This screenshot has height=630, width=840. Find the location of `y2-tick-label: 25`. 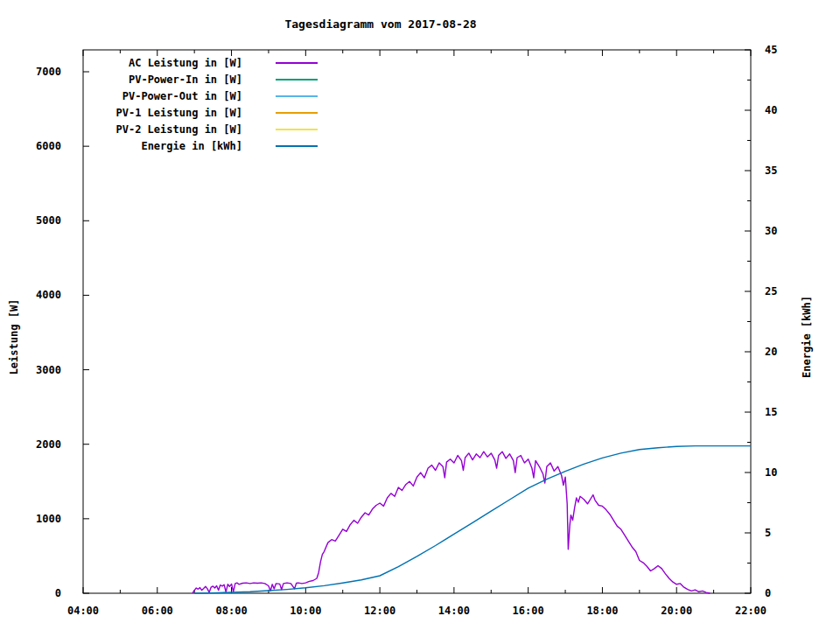

y2-tick-label: 25 is located at coordinates (771, 291).